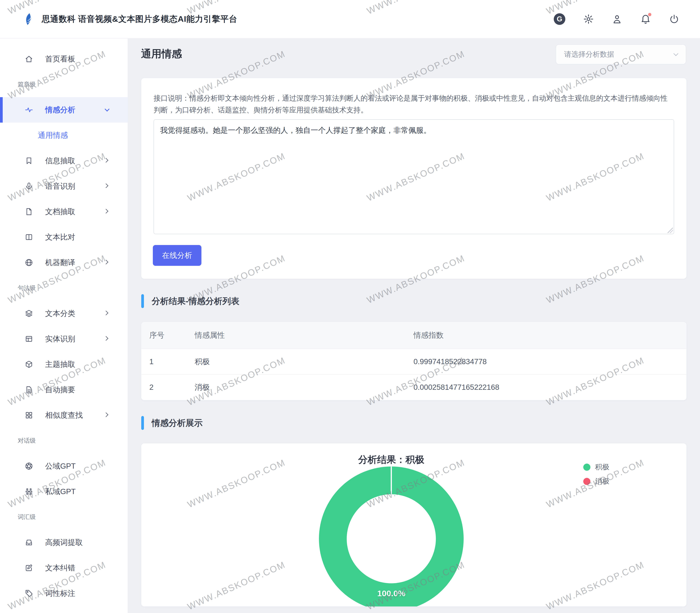 This screenshot has width=700, height=613. I want to click on api-description: 接口说明：情感分析即文本倾向性分析，通过深度学习算法判断人的看法或评论是属于对事…, so click(414, 97).